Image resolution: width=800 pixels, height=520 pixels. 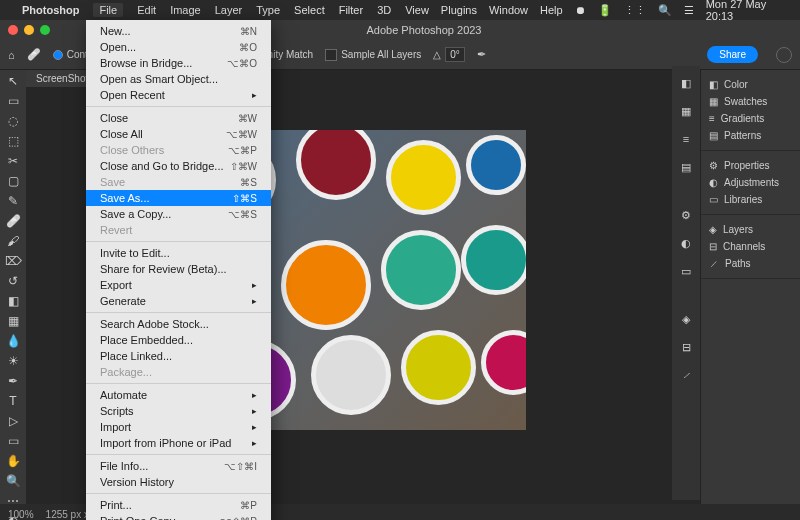 I want to click on panel-layers: ◈Layers, so click(x=750, y=230).